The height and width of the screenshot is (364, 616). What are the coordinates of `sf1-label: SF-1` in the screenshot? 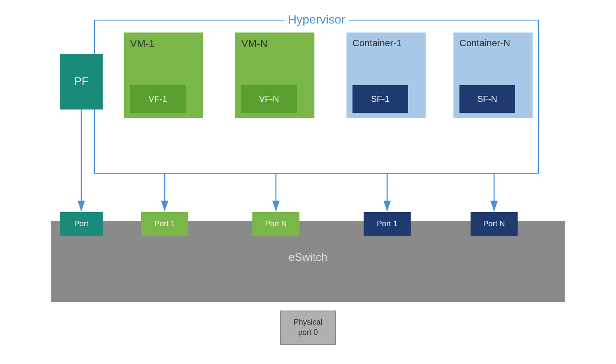 It's located at (380, 99).